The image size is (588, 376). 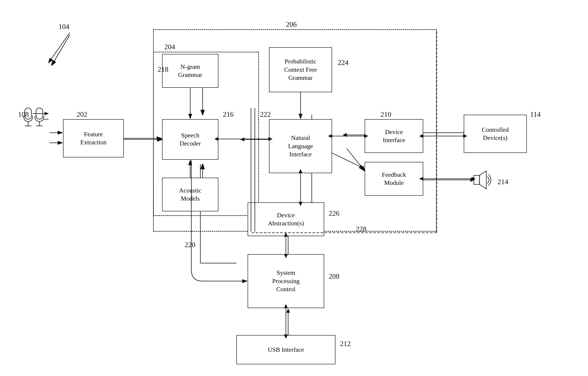 What do you see at coordinates (64, 27) in the screenshot?
I see `ref-104: 104` at bounding box center [64, 27].